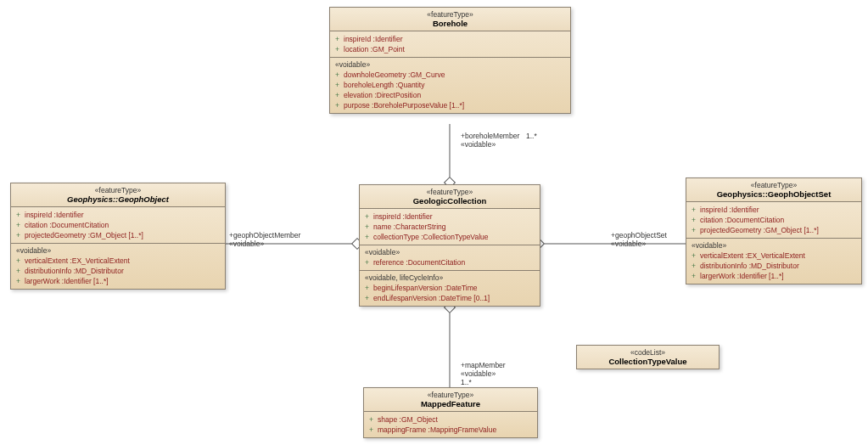  I want to click on geoph-stereo-label: «voidable», so click(246, 244).